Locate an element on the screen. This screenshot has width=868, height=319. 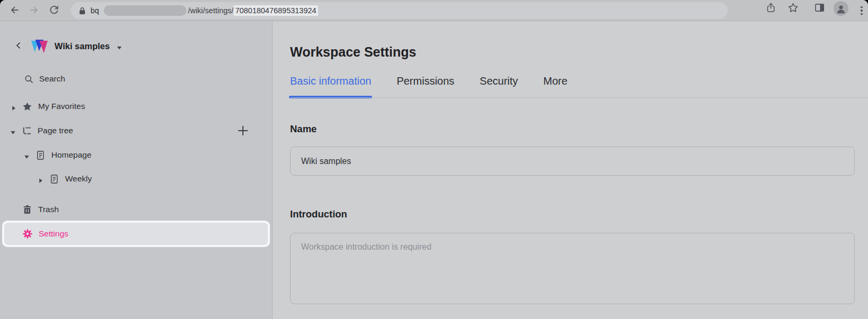
url-bar: bq /wiki/settings/ 7080180476895313924 is located at coordinates (399, 11).